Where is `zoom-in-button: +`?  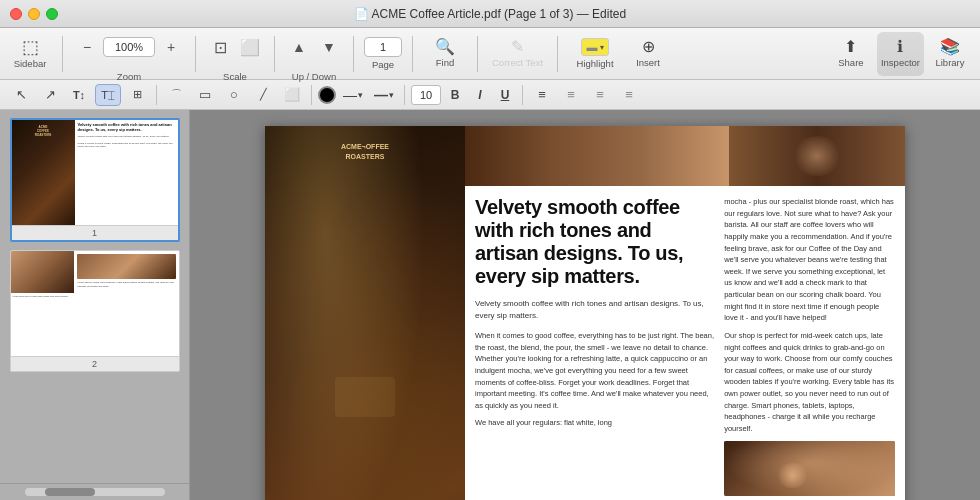
zoom-in-button: + is located at coordinates (171, 47).